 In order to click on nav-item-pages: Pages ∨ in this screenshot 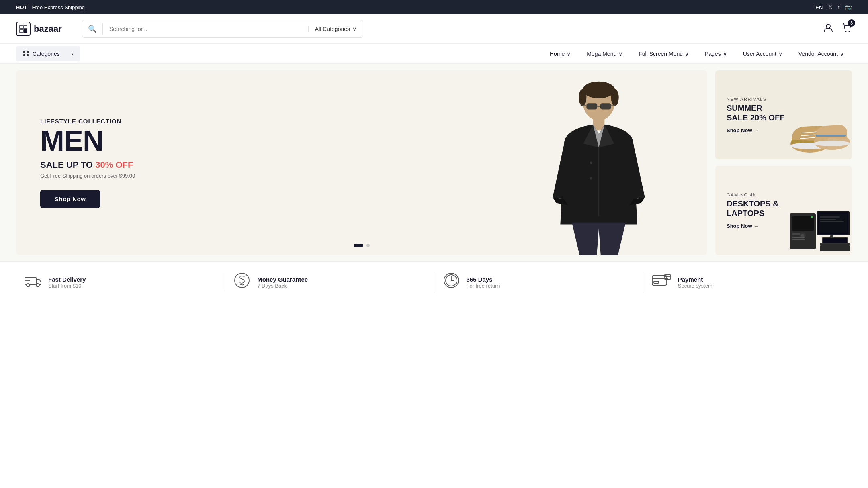, I will do `click(716, 54)`.